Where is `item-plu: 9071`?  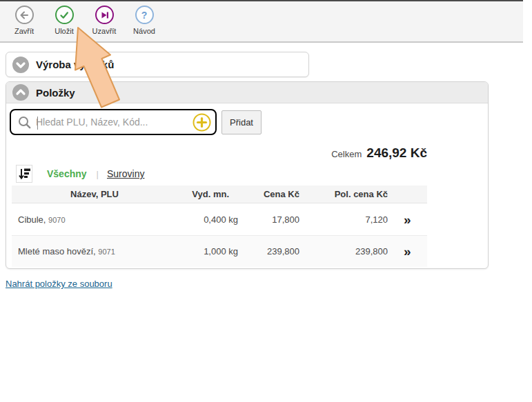 item-plu: 9071 is located at coordinates (106, 252).